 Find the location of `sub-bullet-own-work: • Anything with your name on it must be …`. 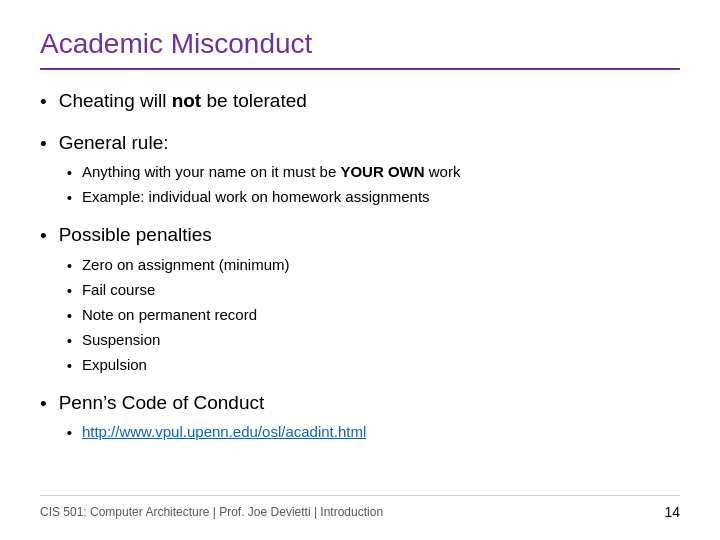

sub-bullet-own-work: • Anything with your name on it must be … is located at coordinates (374, 172).